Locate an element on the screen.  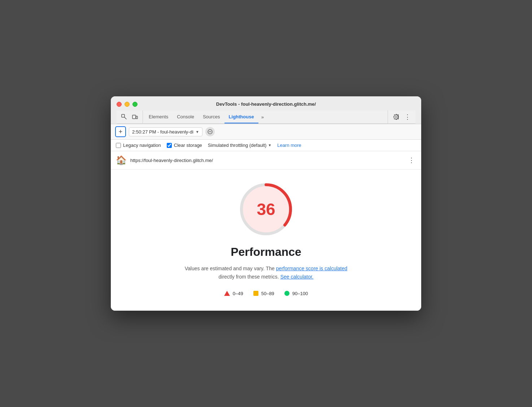
maximize-button is located at coordinates (135, 104).